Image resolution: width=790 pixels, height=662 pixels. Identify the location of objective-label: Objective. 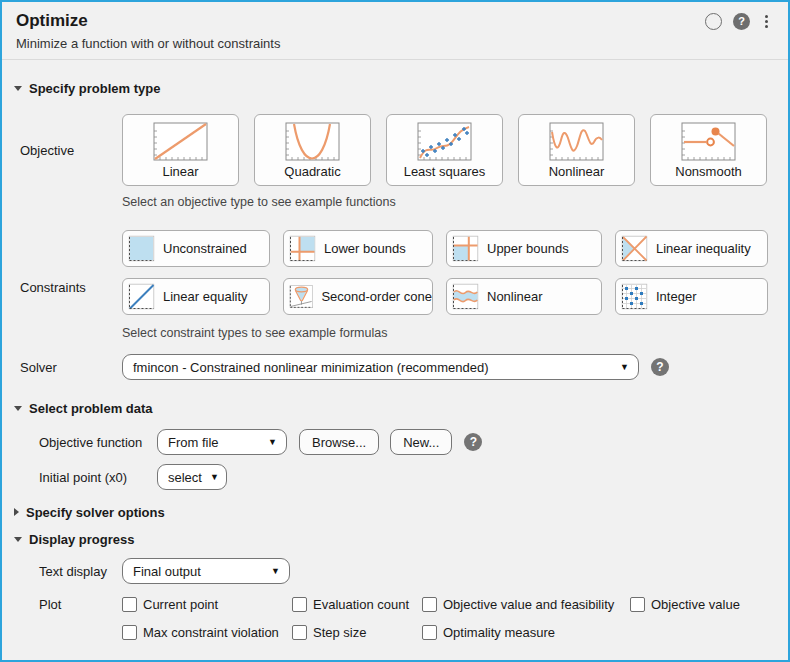
(62, 150).